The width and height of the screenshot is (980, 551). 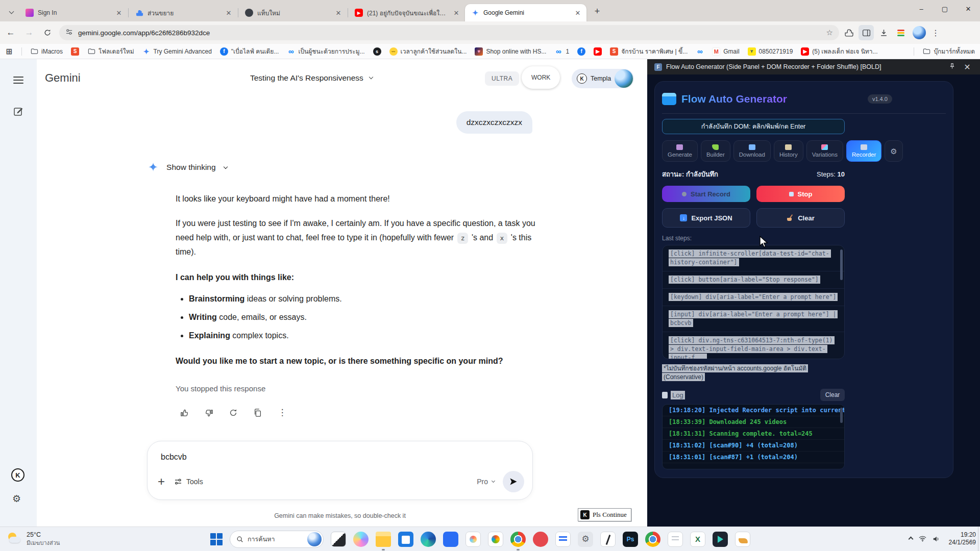 I want to click on bookmark-item: ∞, so click(x=700, y=52).